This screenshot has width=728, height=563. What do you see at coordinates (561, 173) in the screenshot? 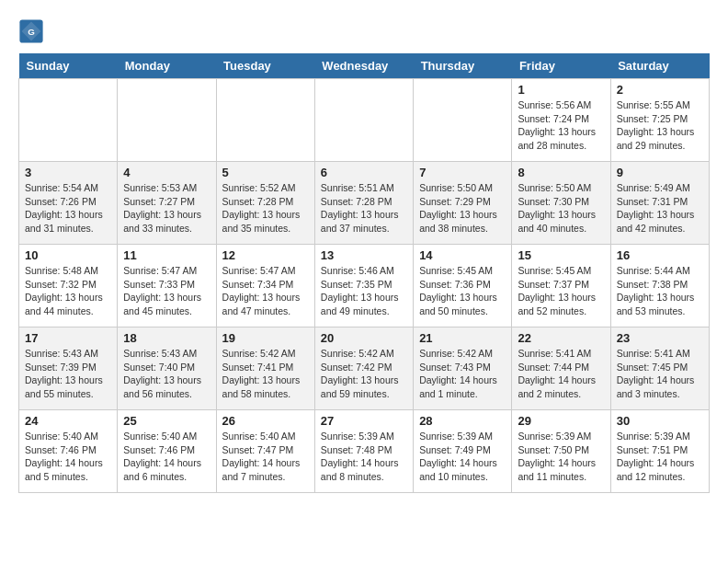
I see `day-number: 8` at bounding box center [561, 173].